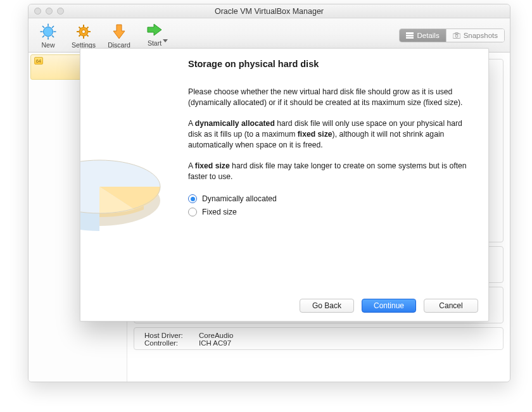  I want to click on close-icon, so click(38, 11).